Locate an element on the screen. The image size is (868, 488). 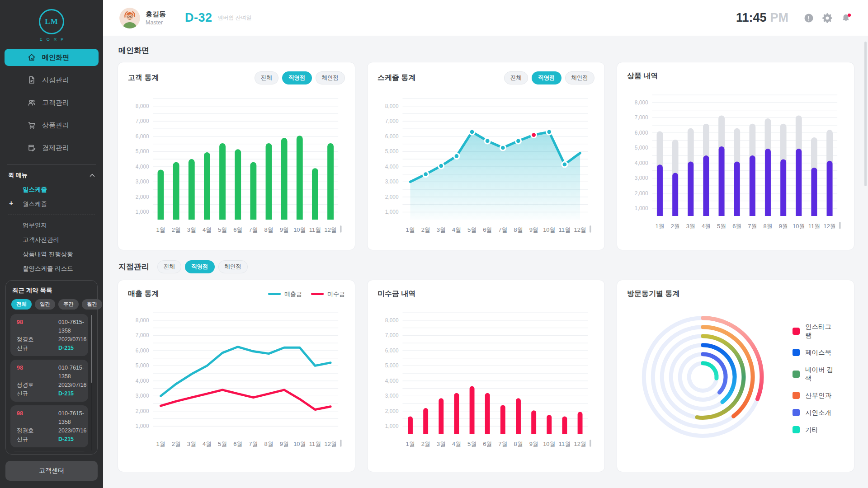
quick-menu-divider is located at coordinates (52, 215).